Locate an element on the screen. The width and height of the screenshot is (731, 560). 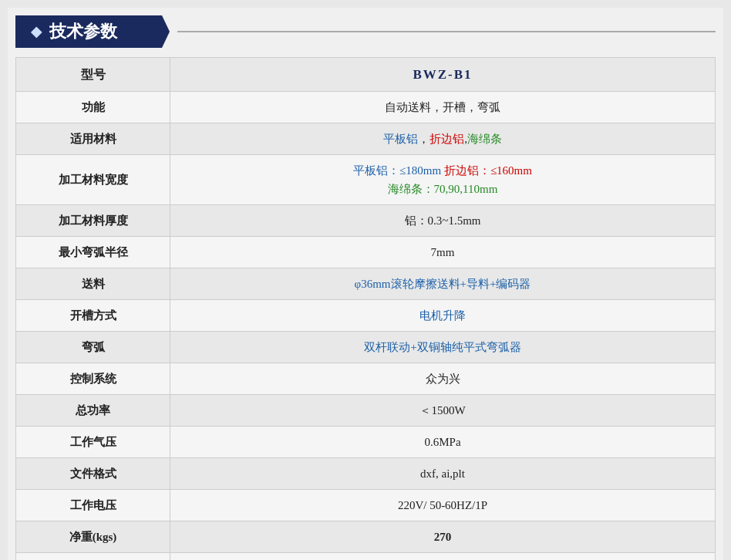
table-row: 外形尺寸(mm)(L*W*H)2100*800*1530 is located at coordinates (366, 557).